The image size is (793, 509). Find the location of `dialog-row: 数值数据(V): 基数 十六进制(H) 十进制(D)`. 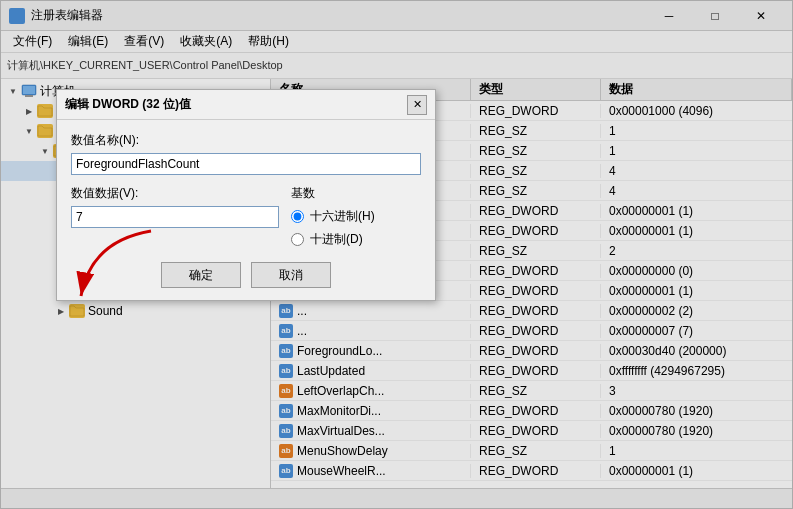

dialog-row: 数值数据(V): 基数 十六进制(H) 十进制(D) is located at coordinates (246, 216).